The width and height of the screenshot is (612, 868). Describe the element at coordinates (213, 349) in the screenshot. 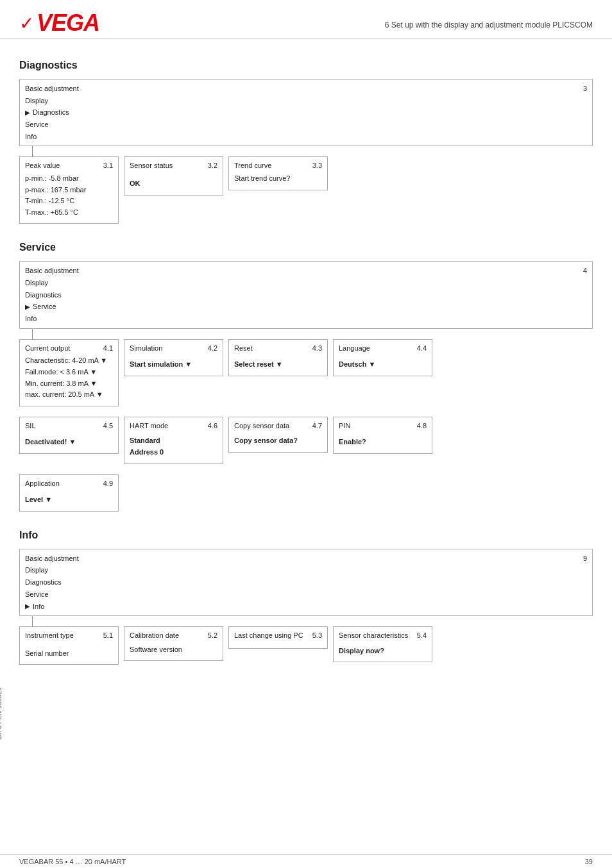

I see `box-number-4-2: 4.2` at that location.